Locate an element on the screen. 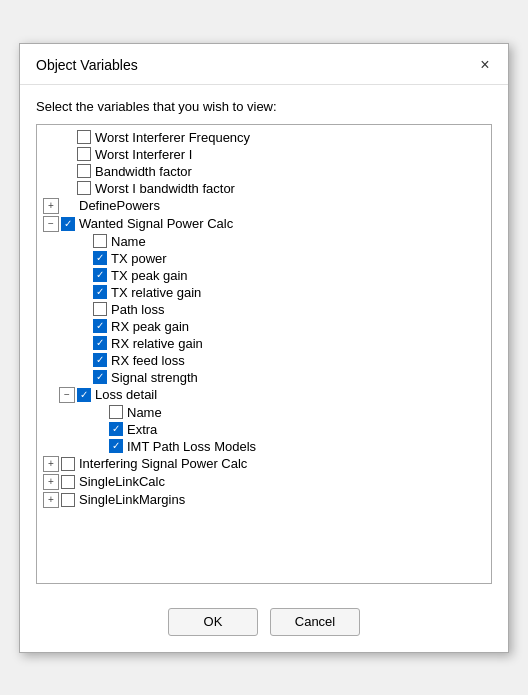  item-label-loss-imt: IMT Path Loss Models is located at coordinates (192, 446).